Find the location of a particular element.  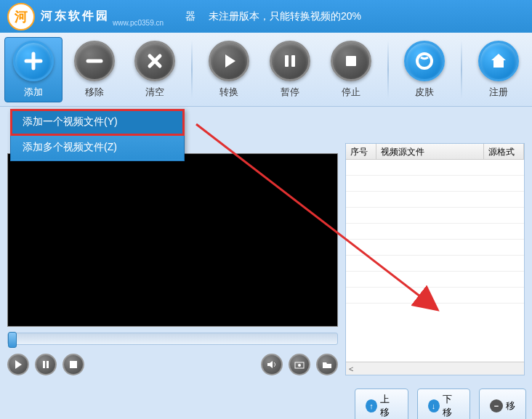

pause-label: 暂停 is located at coordinates (290, 92).